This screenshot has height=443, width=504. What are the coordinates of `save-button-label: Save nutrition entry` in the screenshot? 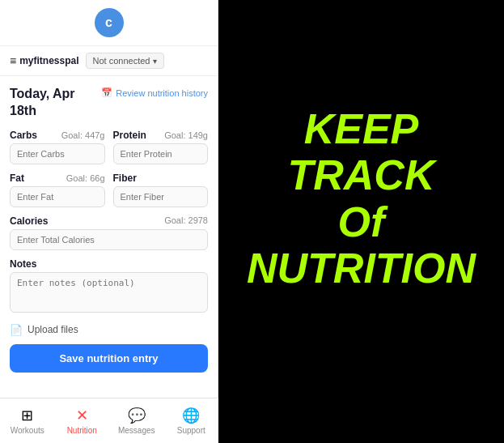 It's located at (108, 358).